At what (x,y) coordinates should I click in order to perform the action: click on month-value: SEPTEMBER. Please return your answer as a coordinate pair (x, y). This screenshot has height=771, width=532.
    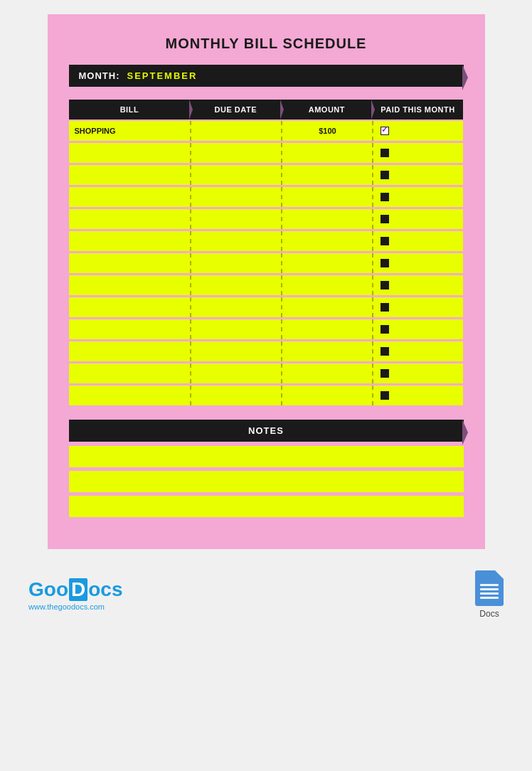
    Looking at the image, I should click on (162, 75).